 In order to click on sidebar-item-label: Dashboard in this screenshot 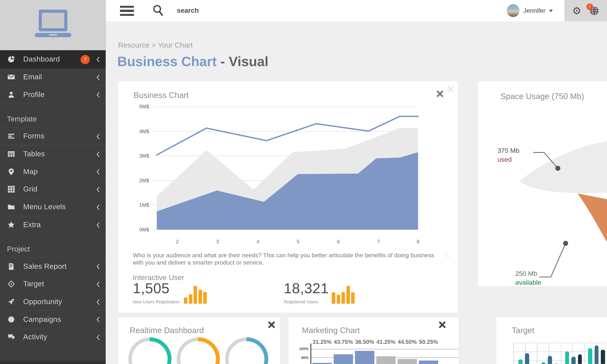, I will do `click(42, 59)`.